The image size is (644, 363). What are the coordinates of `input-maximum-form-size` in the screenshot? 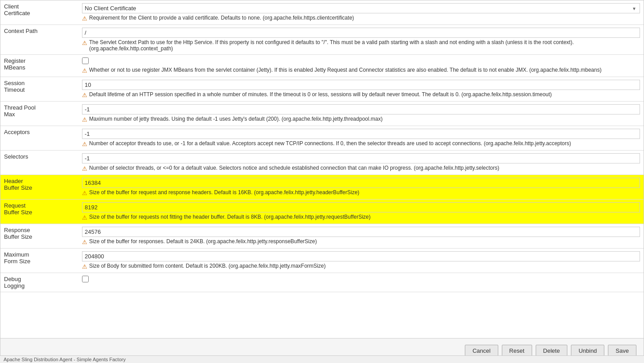 It's located at (361, 257).